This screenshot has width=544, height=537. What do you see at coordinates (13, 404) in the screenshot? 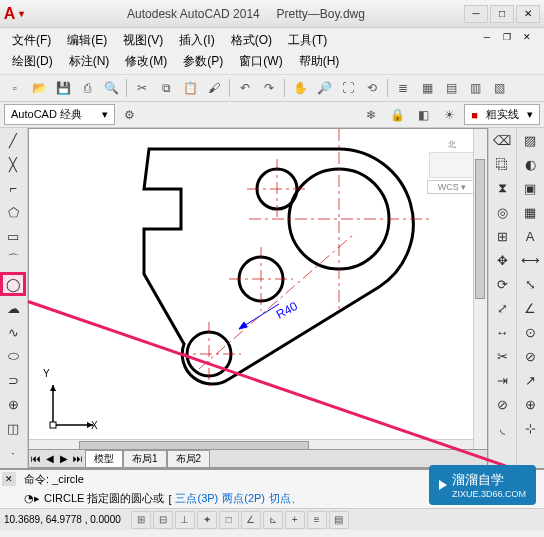
I see `insert-block-icon: ⊕` at bounding box center [13, 404].